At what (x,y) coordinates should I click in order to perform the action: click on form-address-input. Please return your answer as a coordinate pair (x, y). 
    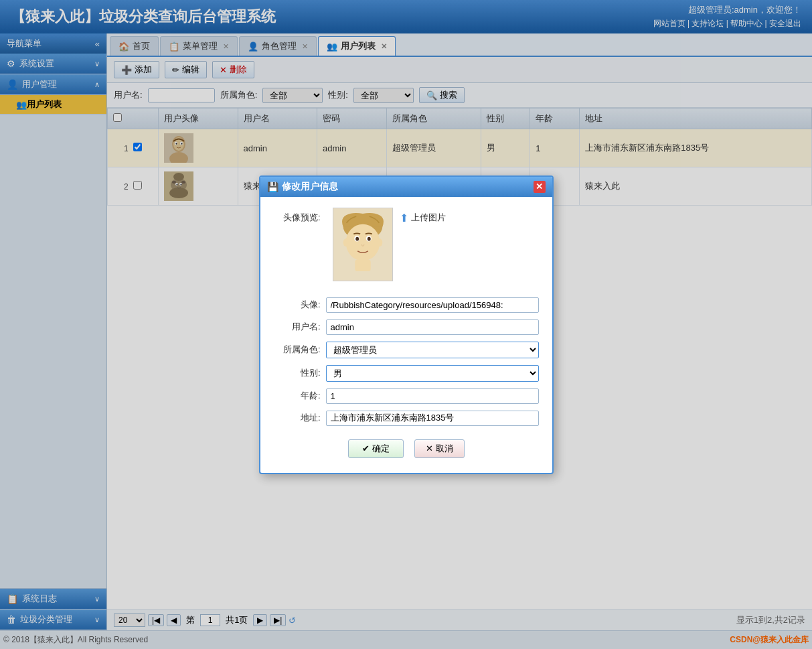
    Looking at the image, I should click on (432, 418).